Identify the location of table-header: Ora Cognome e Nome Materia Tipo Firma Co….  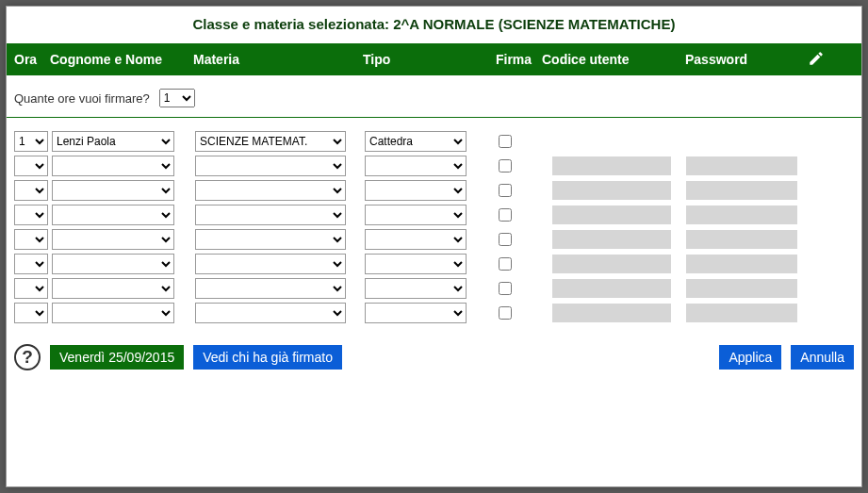
(434, 59).